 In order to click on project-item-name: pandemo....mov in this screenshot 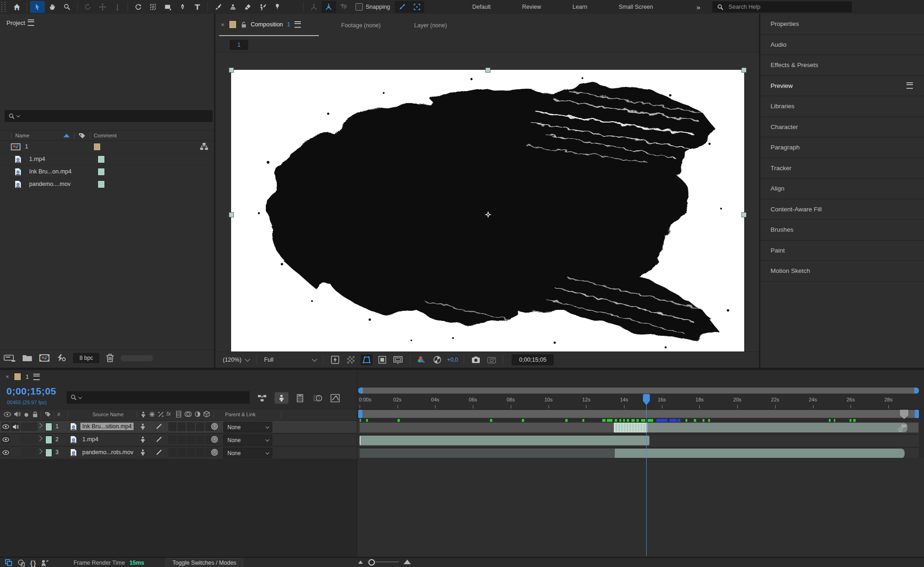, I will do `click(59, 184)`.